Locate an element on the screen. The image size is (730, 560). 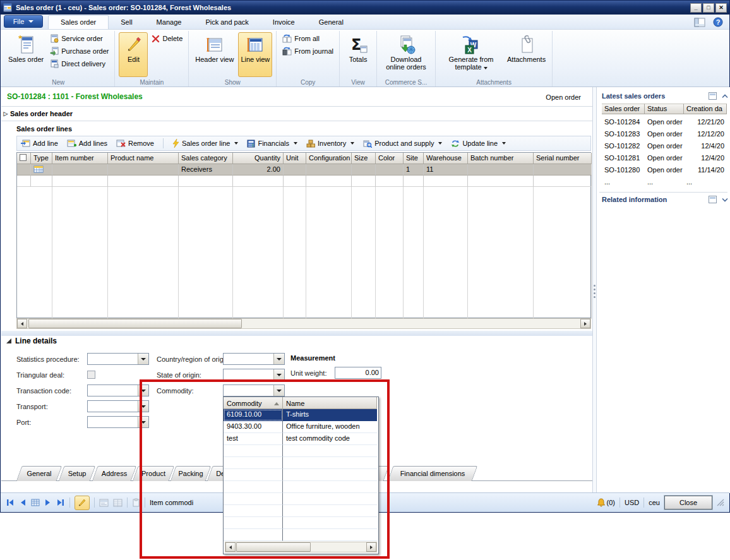
grid-column-header: Unit is located at coordinates (295, 158).